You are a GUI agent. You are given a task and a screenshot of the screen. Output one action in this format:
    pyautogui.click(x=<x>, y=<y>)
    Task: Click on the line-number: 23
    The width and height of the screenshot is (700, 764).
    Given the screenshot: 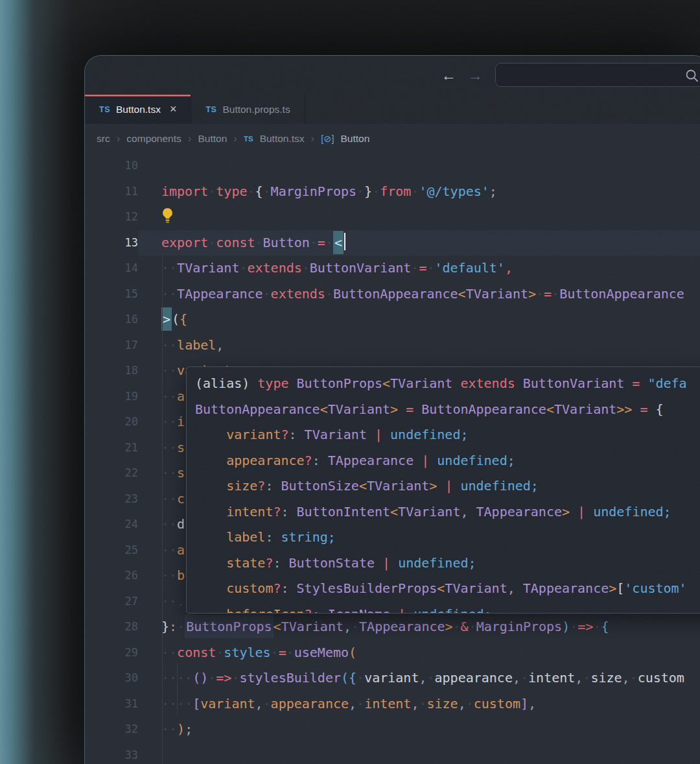 What is the action you would take?
    pyautogui.click(x=111, y=499)
    